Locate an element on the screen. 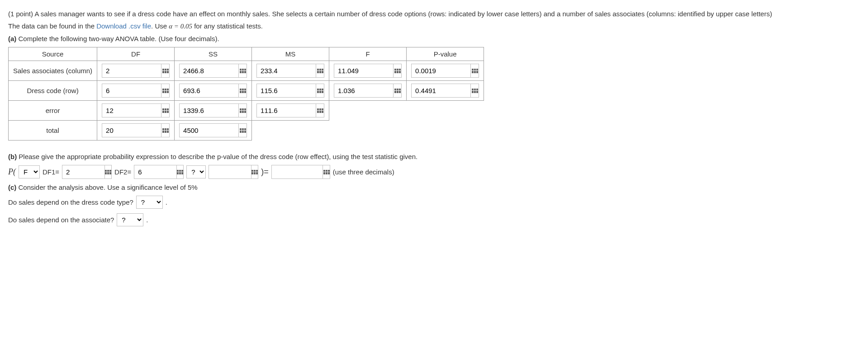  q2-select: ?YesNo is located at coordinates (130, 220).